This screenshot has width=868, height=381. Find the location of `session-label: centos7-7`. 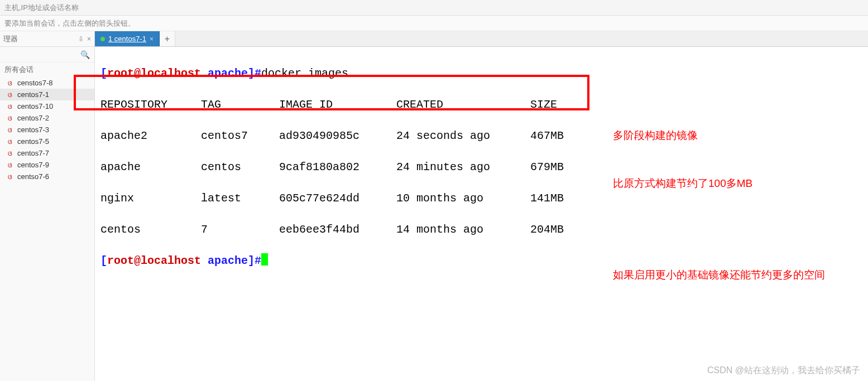

session-label: centos7-7 is located at coordinates (33, 153).